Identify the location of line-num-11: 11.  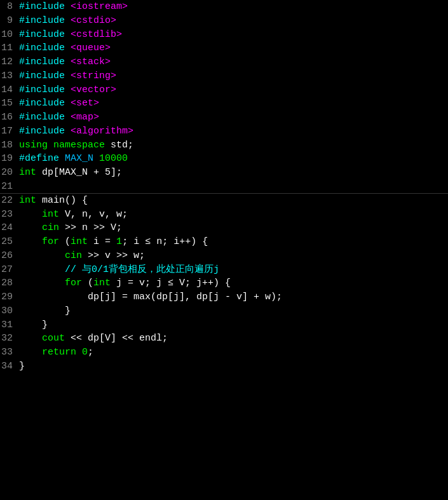
(10, 48).